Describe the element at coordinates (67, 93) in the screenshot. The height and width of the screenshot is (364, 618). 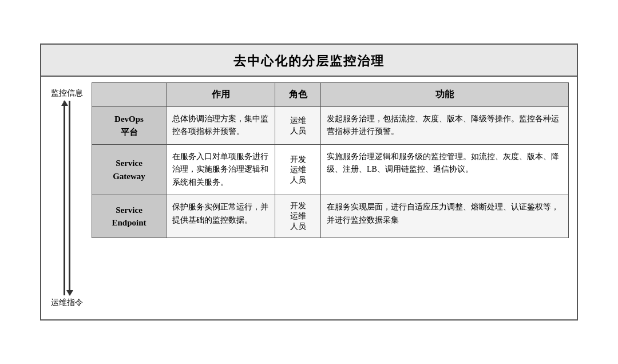
I see `arrow-label-top: 监控信息` at that location.